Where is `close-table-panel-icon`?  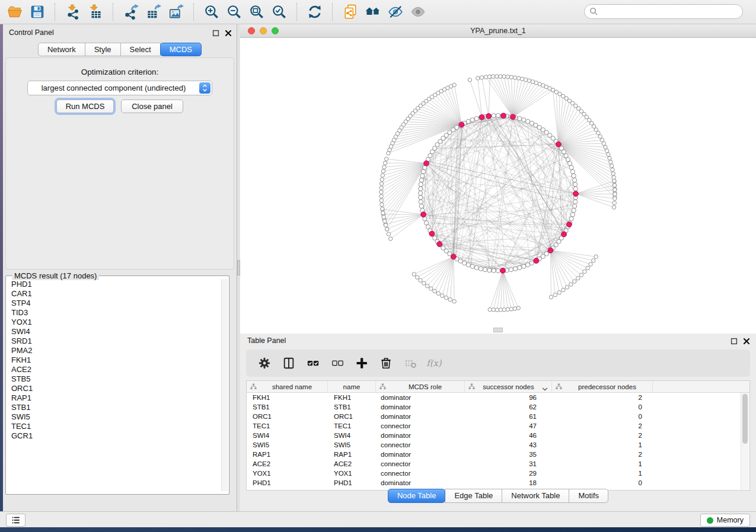
close-table-panel-icon is located at coordinates (747, 340).